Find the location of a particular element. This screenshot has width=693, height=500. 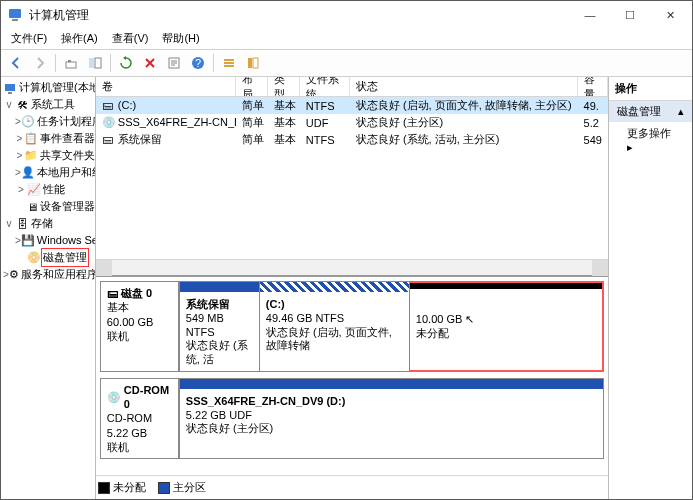

col-fs: 文件系统 is located at coordinates (325, 86).